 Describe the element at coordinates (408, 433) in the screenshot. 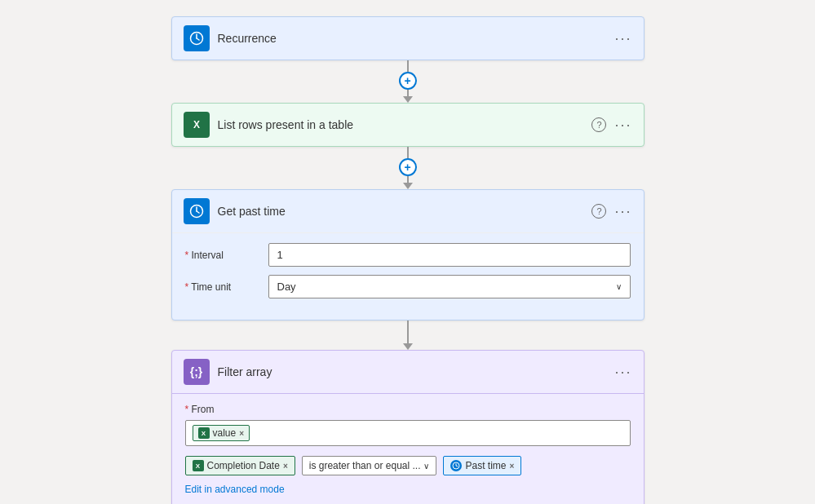

I see `from-tag-input: X value ×` at that location.